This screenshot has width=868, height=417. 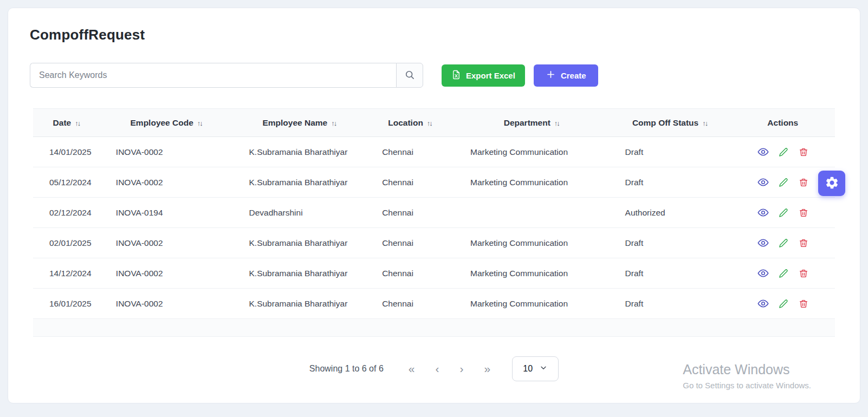 I want to click on last-page-button: », so click(x=487, y=369).